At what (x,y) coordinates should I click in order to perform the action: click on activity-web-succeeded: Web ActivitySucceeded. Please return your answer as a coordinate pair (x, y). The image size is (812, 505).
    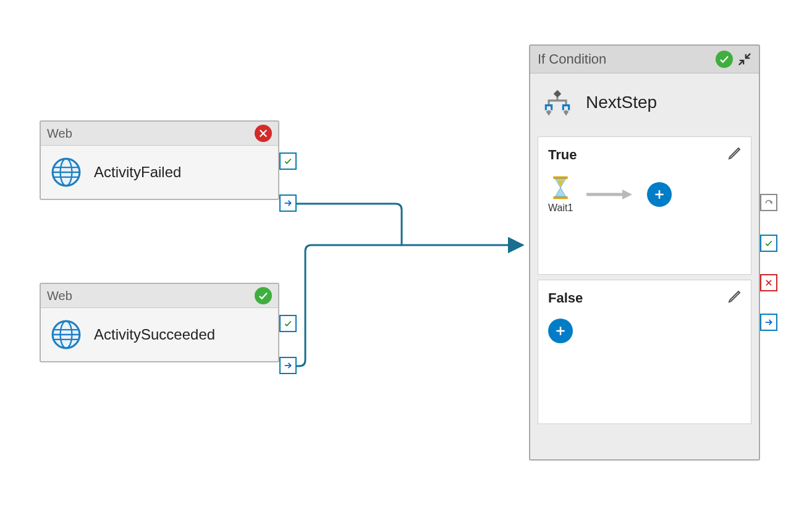
    Looking at the image, I should click on (159, 322).